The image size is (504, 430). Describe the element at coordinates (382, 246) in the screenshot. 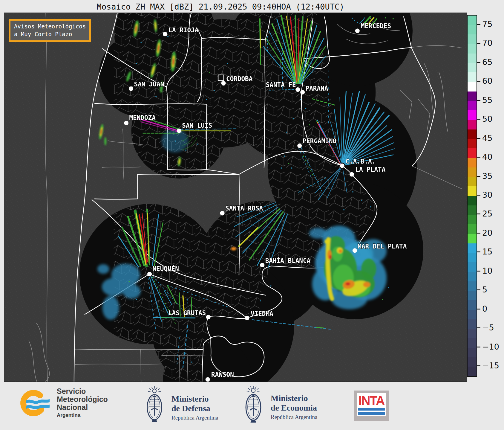

I see `city-label: MAR DEL PLATA` at that location.